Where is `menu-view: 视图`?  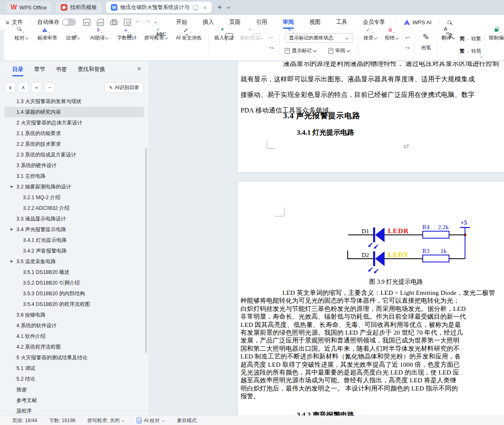
menu-view: 视图 is located at coordinates (315, 22).